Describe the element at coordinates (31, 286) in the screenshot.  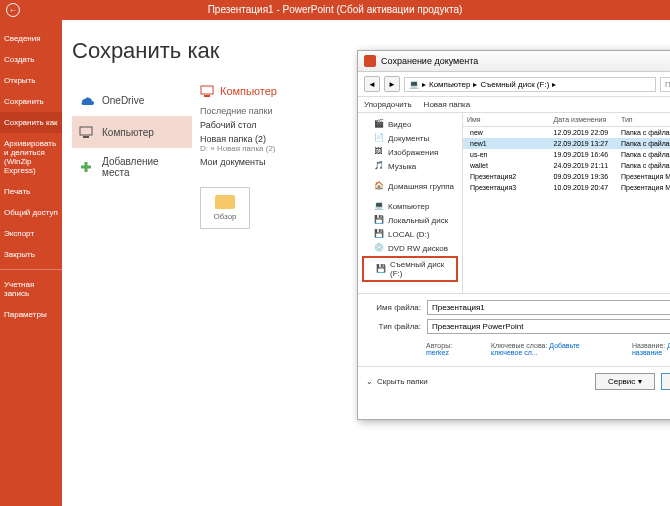
I see `sidebar-item-account: Учетная запись` at that location.